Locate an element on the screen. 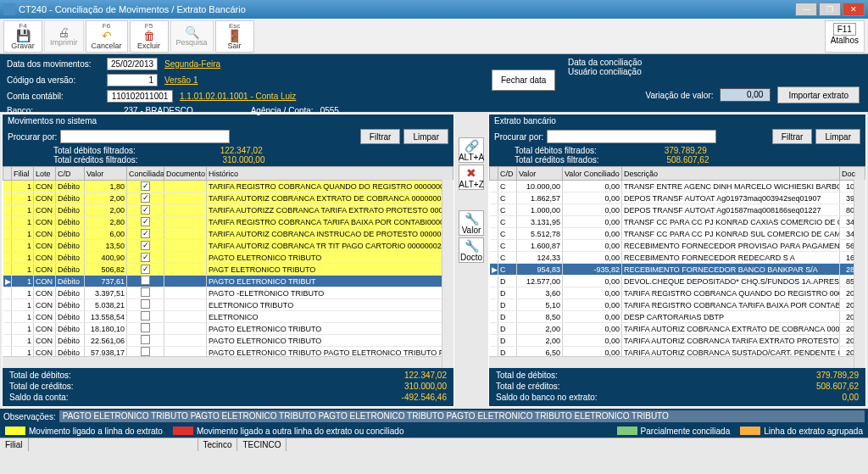 The height and width of the screenshot is (474, 868). table-row: 1CONDébito3.397,51PAGTO -ELETRONICO TRIB… is located at coordinates (229, 293).